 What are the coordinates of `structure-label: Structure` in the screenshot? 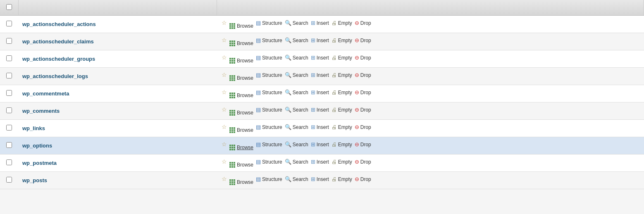 It's located at (272, 110).